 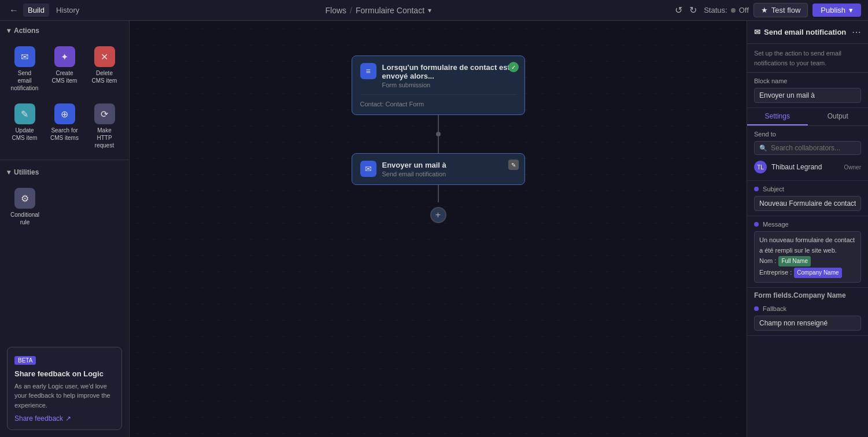 I want to click on tag-company-name: Company Name, so click(x=818, y=273).